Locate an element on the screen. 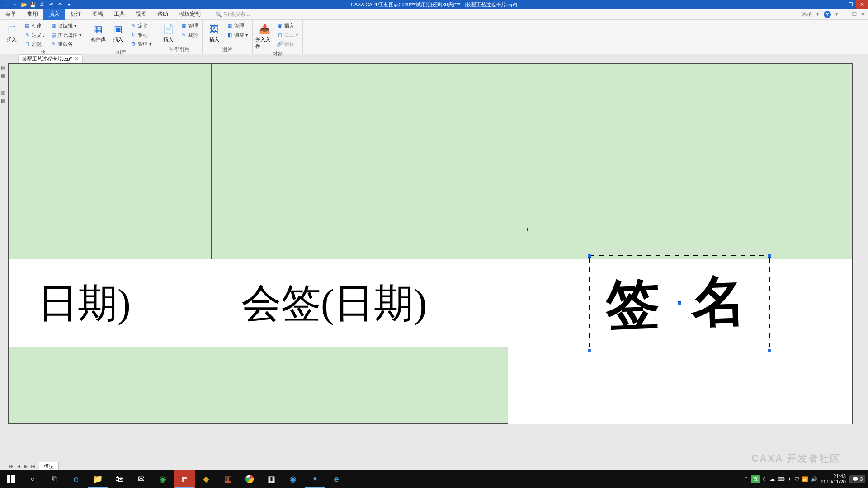  left-tool-1: ▤ is located at coordinates (4, 68).